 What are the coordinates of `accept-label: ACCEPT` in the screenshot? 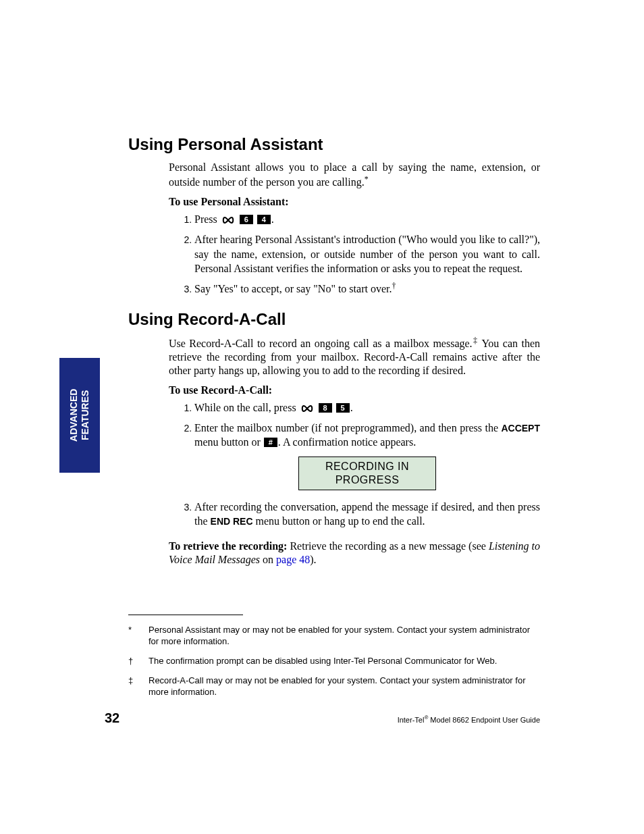 It's located at (520, 428).